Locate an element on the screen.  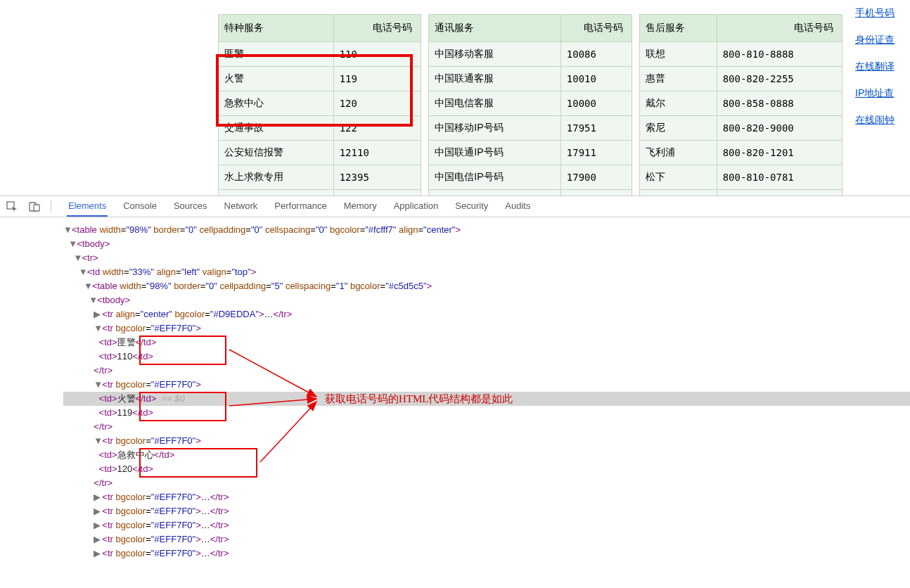
cell-number: 120 is located at coordinates (378, 103).